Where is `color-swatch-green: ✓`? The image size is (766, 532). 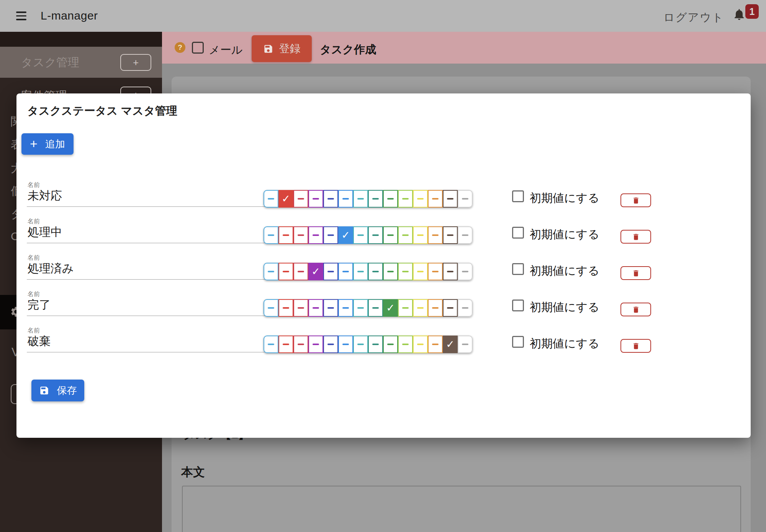
color-swatch-green: ✓ is located at coordinates (391, 308).